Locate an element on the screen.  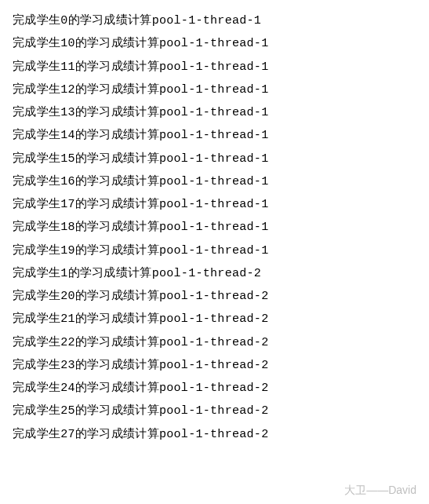
student-id: 17 is located at coordinates (67, 204).